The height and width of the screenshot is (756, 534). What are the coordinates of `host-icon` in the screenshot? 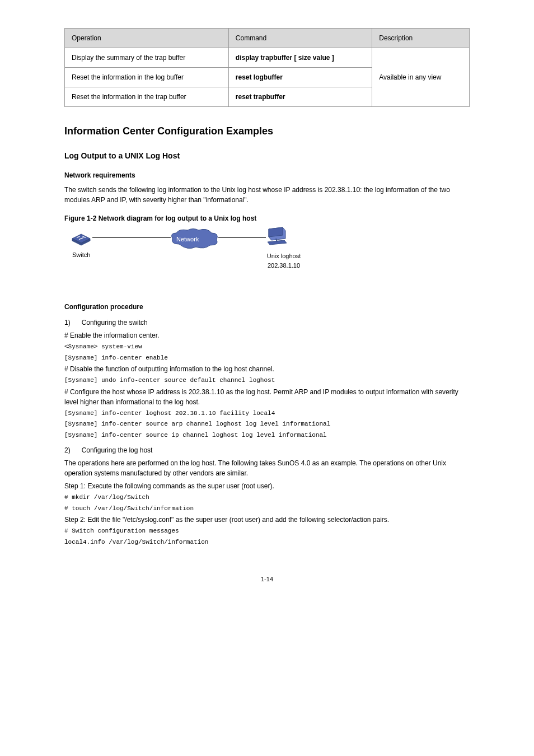 It's located at (277, 239).